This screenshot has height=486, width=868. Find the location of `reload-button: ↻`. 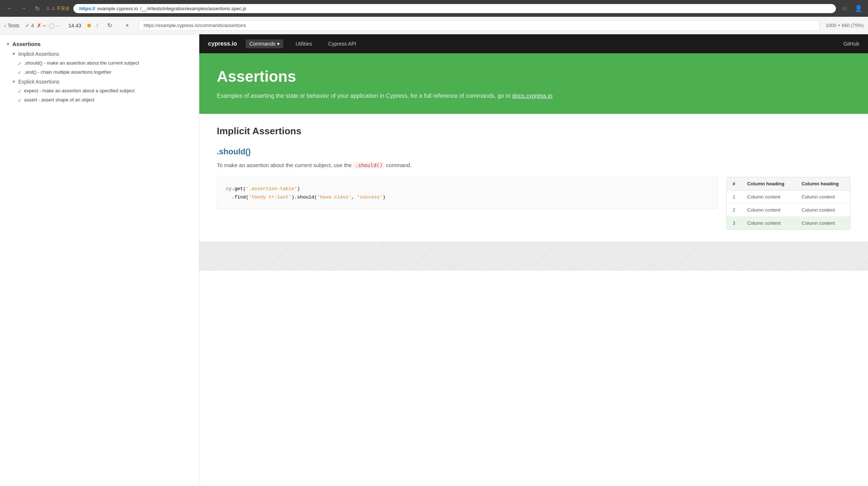

reload-button: ↻ is located at coordinates (37, 8).